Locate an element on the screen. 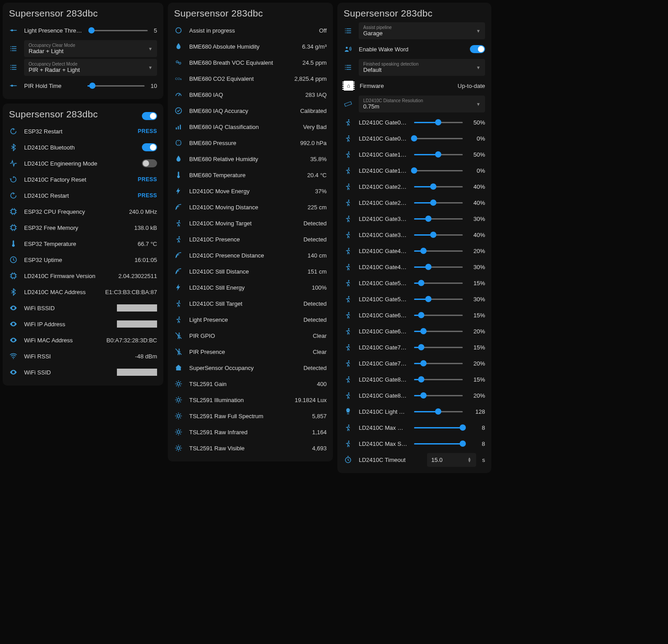  finished-select: Finished speaking detection Default ▼ is located at coordinates (422, 67).